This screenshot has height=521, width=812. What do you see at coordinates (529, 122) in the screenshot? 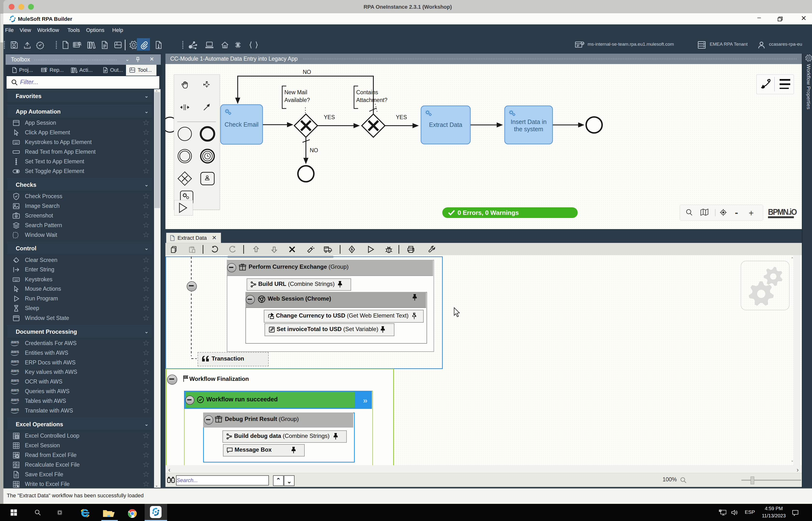
I see `svg-text: Insert Data in` at bounding box center [529, 122].